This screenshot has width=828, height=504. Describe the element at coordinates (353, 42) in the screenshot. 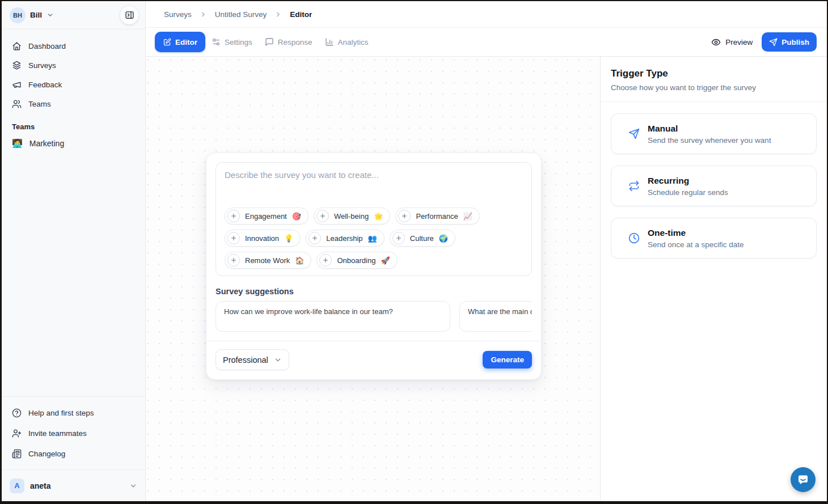

I see `tab-label: Analytics` at that location.